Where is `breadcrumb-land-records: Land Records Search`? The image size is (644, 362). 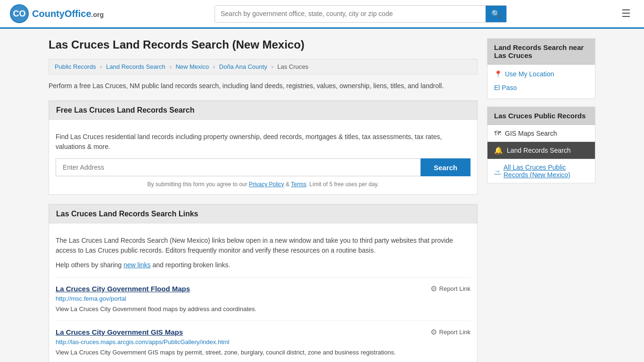 breadcrumb-land-records: Land Records Search is located at coordinates (136, 67).